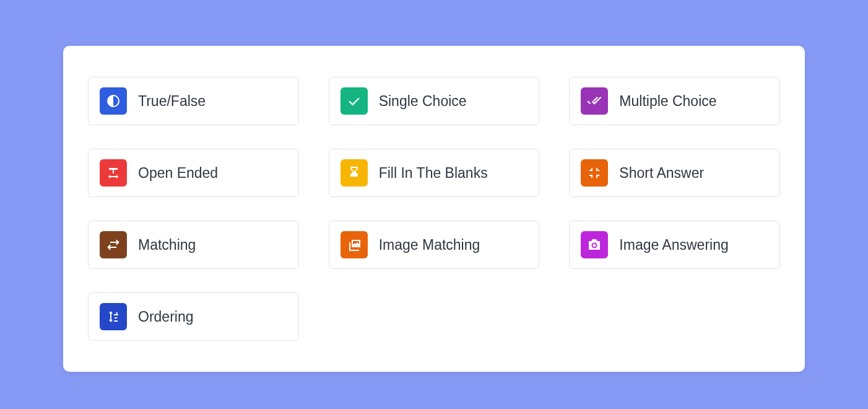 The width and height of the screenshot is (868, 409). I want to click on option-label: Image Matching, so click(430, 245).